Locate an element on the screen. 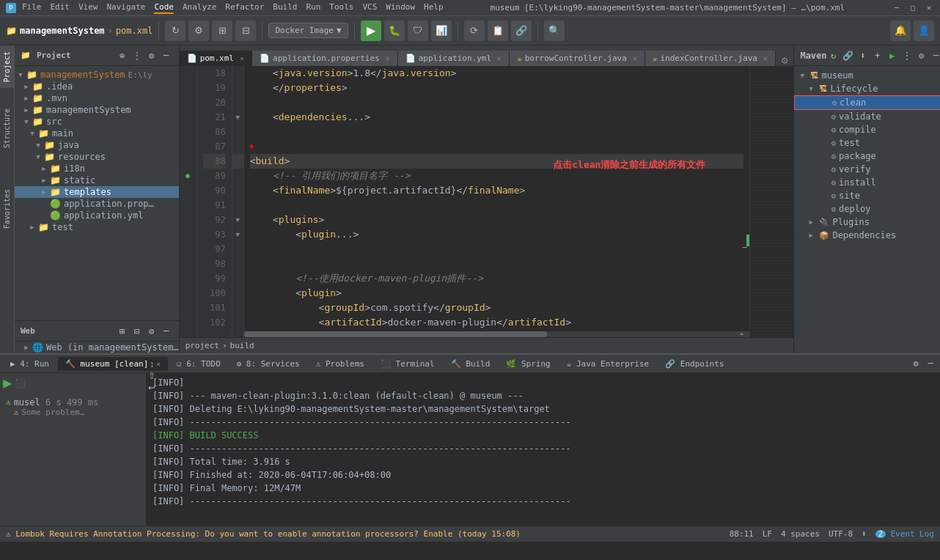  run-tab: ▶ 4: Run is located at coordinates (29, 364).